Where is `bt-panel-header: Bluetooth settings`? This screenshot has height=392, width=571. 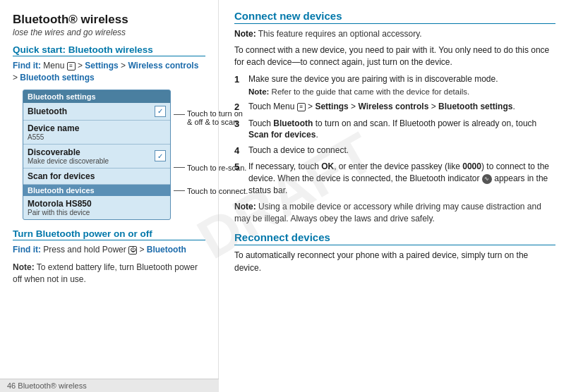 bt-panel-header: Bluetooth settings is located at coordinates (97, 97).